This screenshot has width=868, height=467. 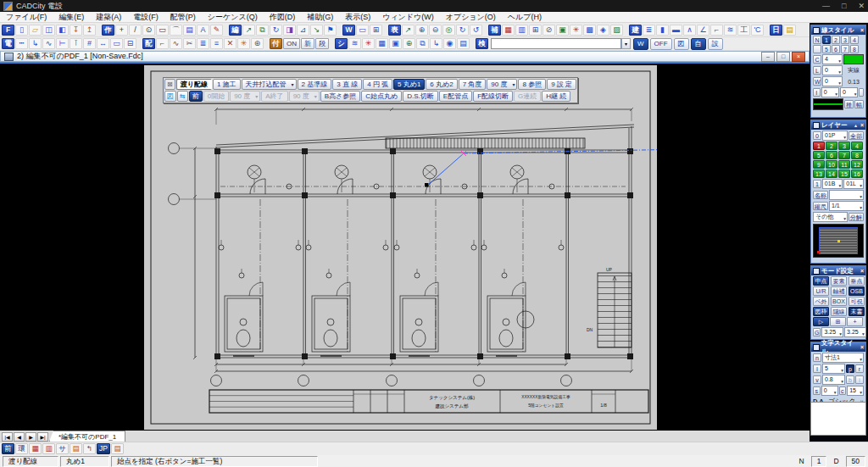 I want to click on start-angle-button: 0開始, so click(x=216, y=97).